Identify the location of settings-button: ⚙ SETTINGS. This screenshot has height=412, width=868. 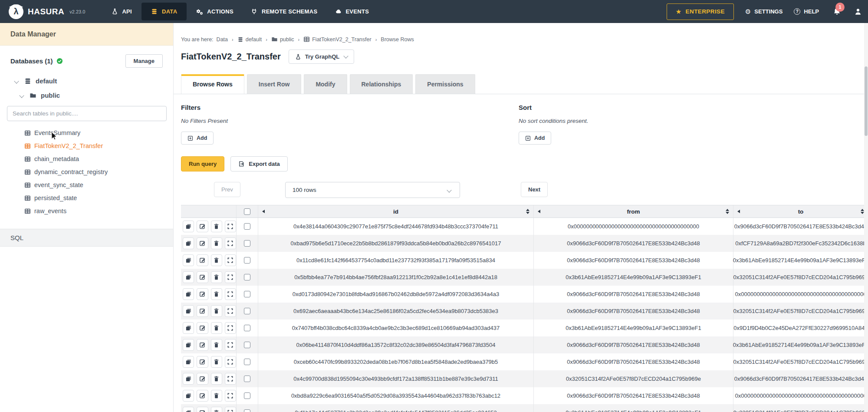
(764, 12).